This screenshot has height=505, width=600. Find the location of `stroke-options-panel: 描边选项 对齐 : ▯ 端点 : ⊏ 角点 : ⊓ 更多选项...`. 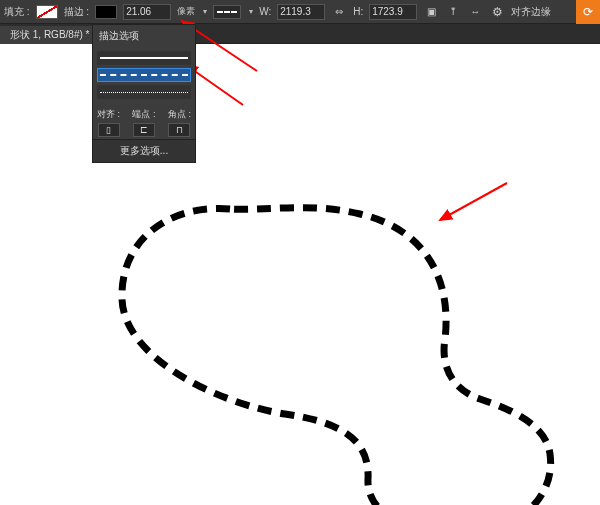

stroke-options-panel: 描边选项 对齐 : ▯ 端点 : ⊏ 角点 : ⊓ 更多选项... is located at coordinates (144, 94).